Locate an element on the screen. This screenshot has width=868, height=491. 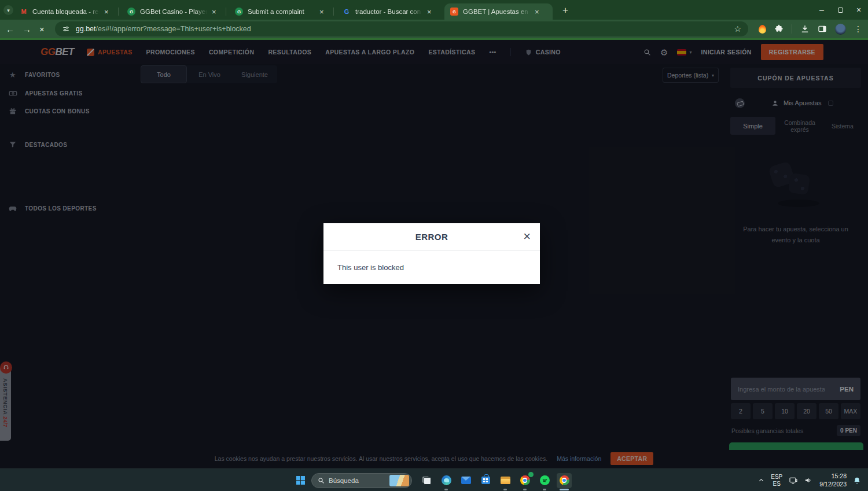
search-highlight-thumbnail is located at coordinates (399, 481).